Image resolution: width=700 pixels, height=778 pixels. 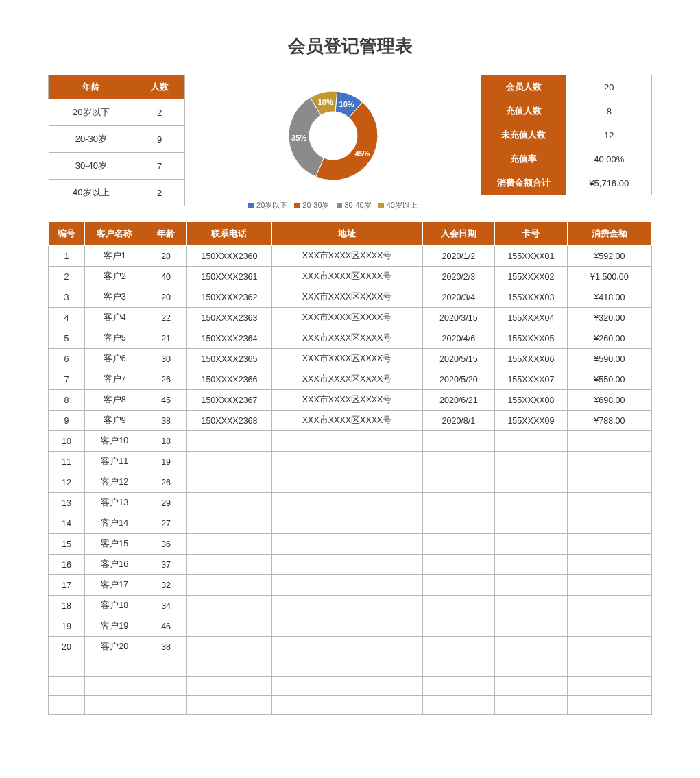 What do you see at coordinates (333, 143) in the screenshot?
I see `age-donut-chart: 10%45%35%10% 20岁以下20-30岁30-40岁40岁以上` at bounding box center [333, 143].